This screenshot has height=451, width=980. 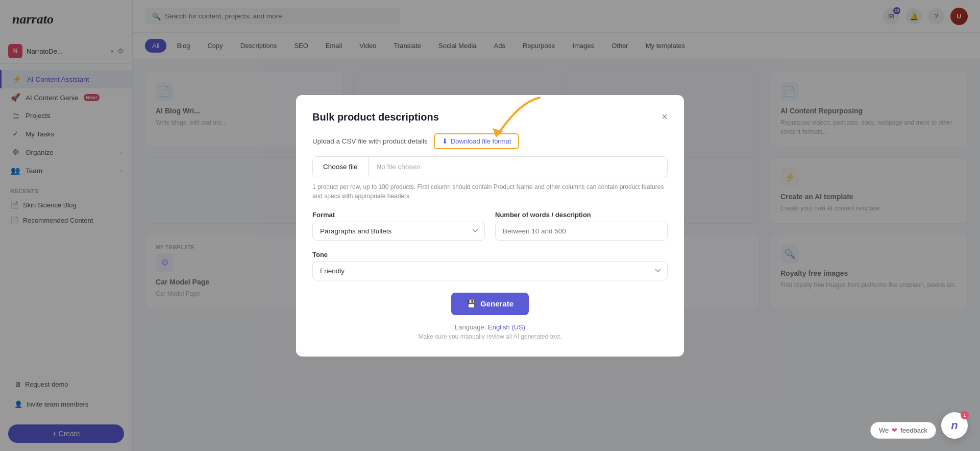 What do you see at coordinates (490, 192) in the screenshot?
I see `file-hint: 1 product per row, up to 100 products. F…` at bounding box center [490, 192].